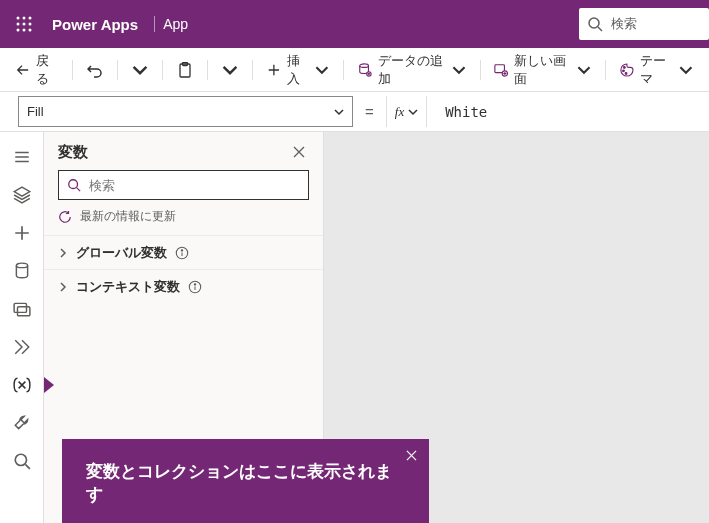 The image size is (709, 523). Describe the element at coordinates (22, 157) in the screenshot. I see `rail-hamburger` at that location.